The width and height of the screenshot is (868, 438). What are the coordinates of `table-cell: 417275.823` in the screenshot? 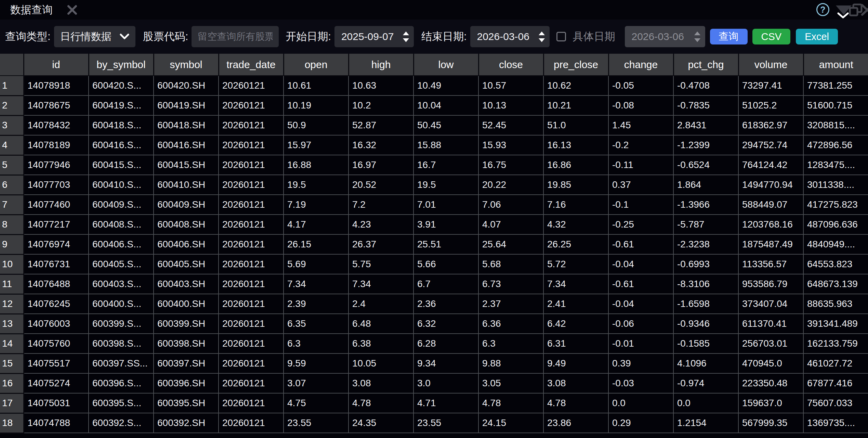 It's located at (836, 205).